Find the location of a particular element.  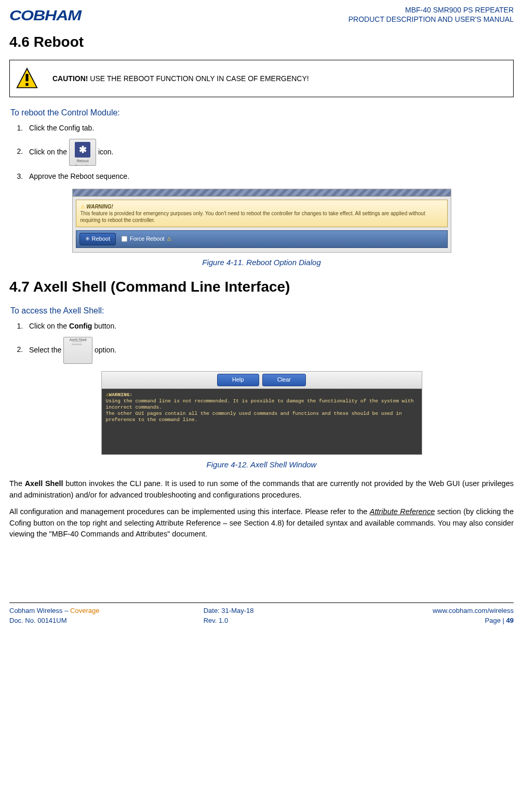

dialog-action-bar: ✳Reboot Force Reboot ⚠ is located at coordinates (262, 239).